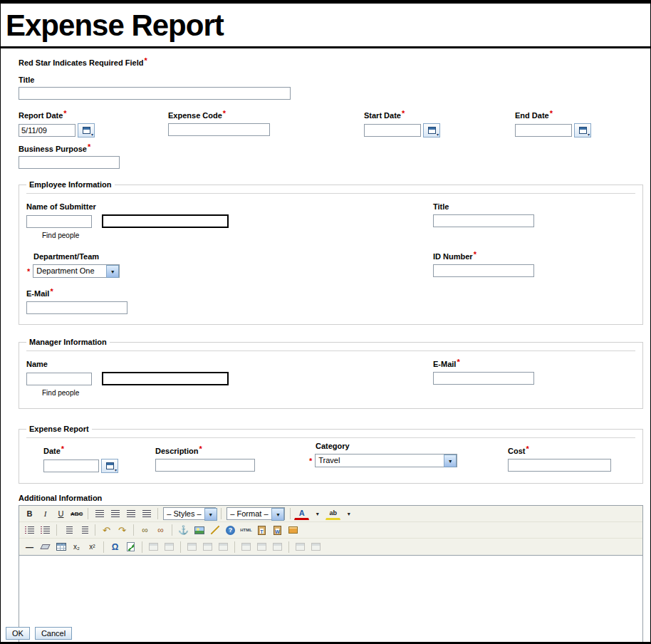  What do you see at coordinates (301, 547) in the screenshot?
I see `table-merge-icon` at bounding box center [301, 547].